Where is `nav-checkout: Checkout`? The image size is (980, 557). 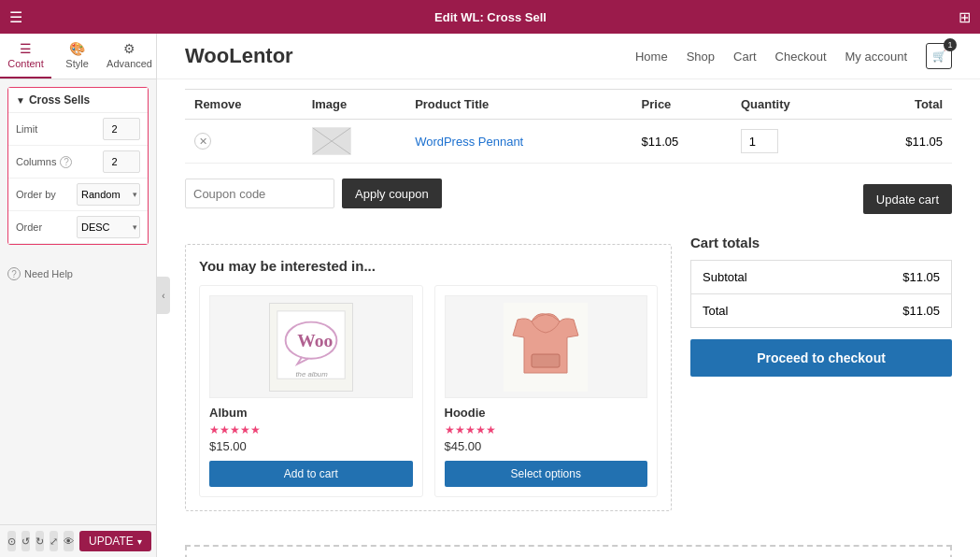
nav-checkout: Checkout is located at coordinates (802, 56).